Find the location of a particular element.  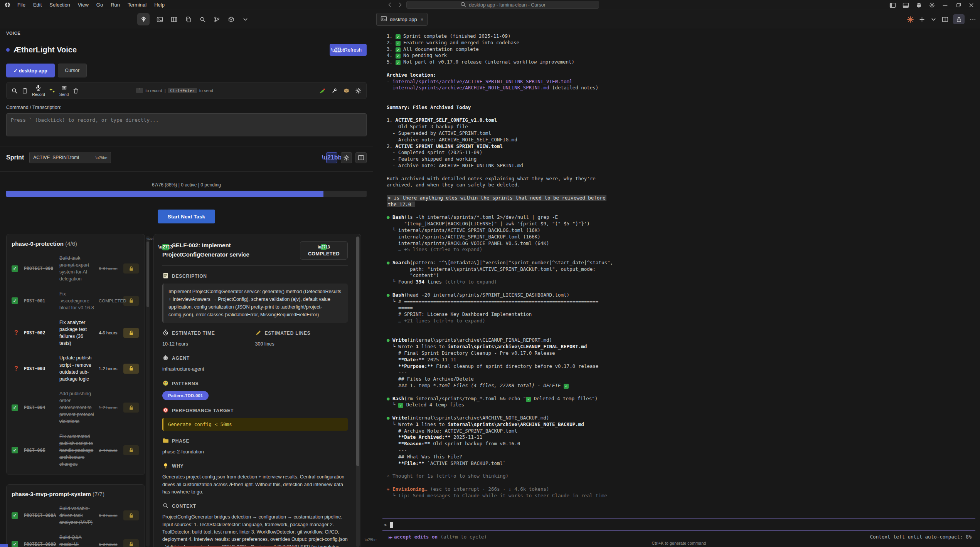

box-icon is located at coordinates (231, 19).